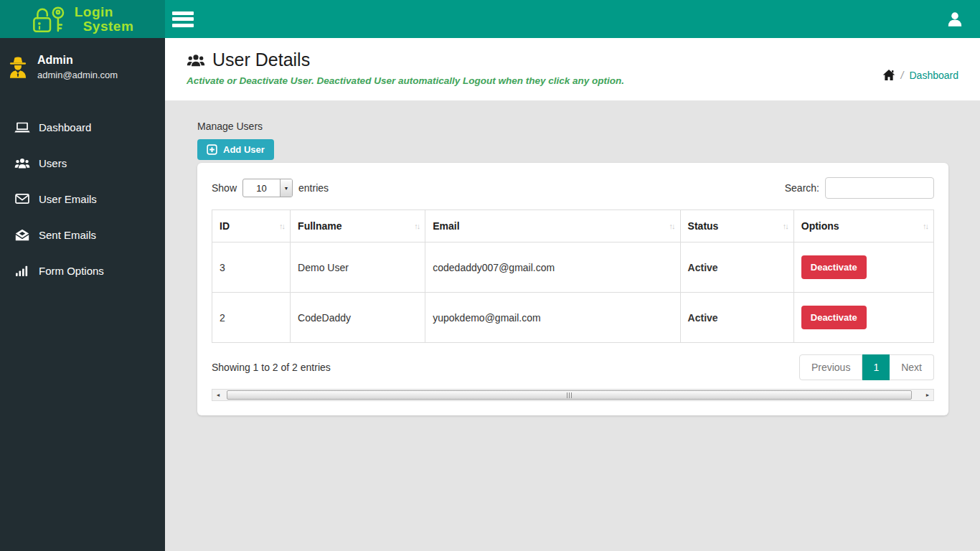 This screenshot has width=980, height=551. I want to click on table-footer: Showing 1 to 2 of 2 entries Previous 1 N…, so click(573, 367).